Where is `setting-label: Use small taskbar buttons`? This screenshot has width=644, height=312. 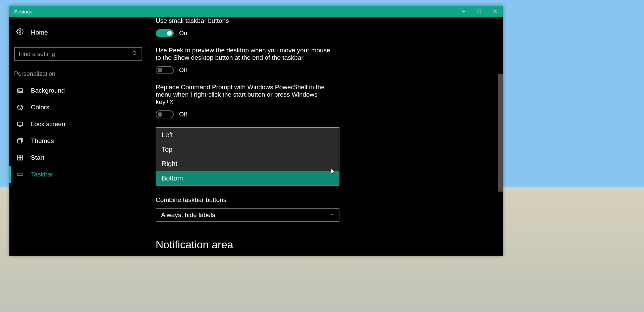 setting-label: Use small taskbar buttons is located at coordinates (246, 21).